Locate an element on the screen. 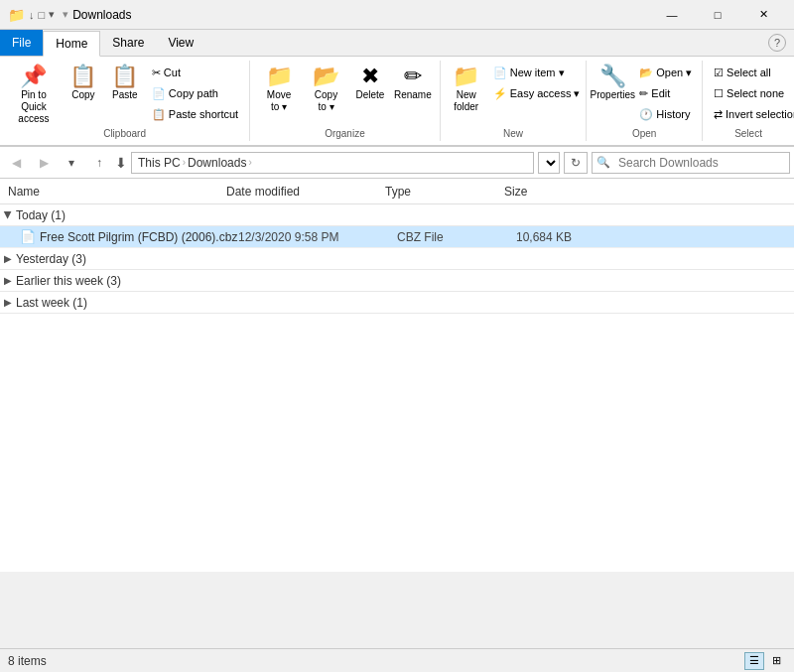 The image size is (794, 672). properties-button: 🔧 Properties is located at coordinates (612, 94).